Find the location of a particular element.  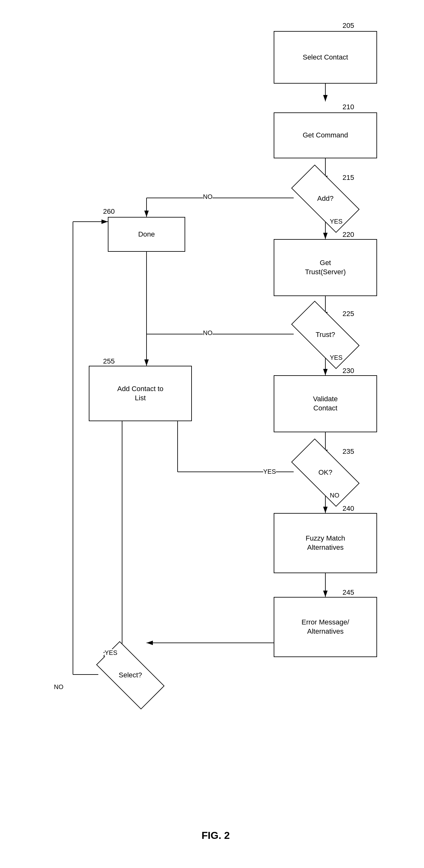

step-num-230: 230 is located at coordinates (348, 371).